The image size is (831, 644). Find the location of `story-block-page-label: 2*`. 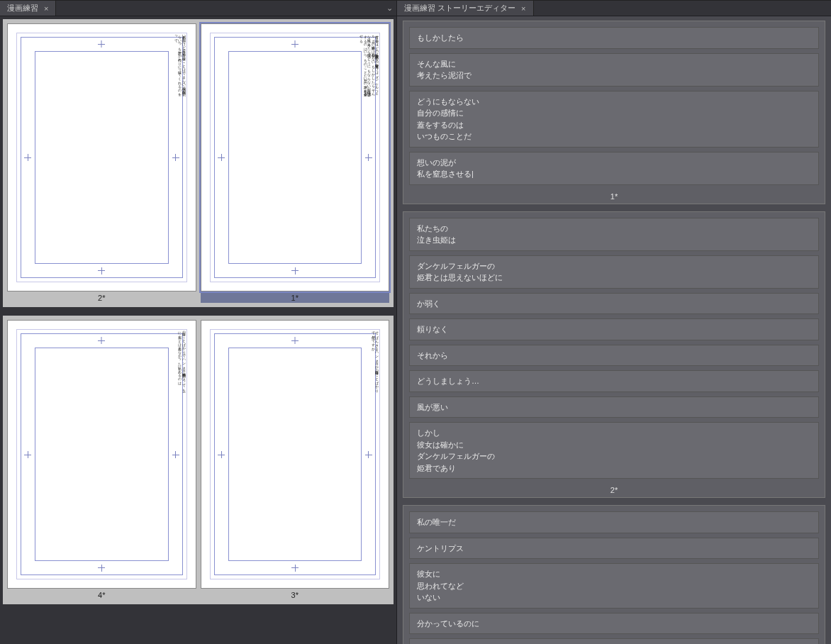

story-block-page-label: 2* is located at coordinates (614, 489).